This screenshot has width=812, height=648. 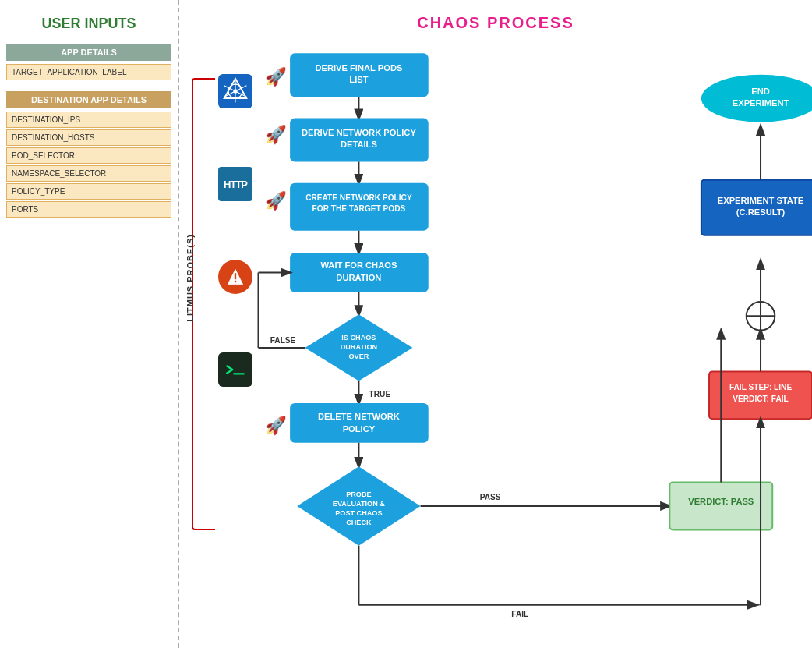 What do you see at coordinates (358, 513) in the screenshot?
I see `svg-text: POST CHAOS` at bounding box center [358, 513].